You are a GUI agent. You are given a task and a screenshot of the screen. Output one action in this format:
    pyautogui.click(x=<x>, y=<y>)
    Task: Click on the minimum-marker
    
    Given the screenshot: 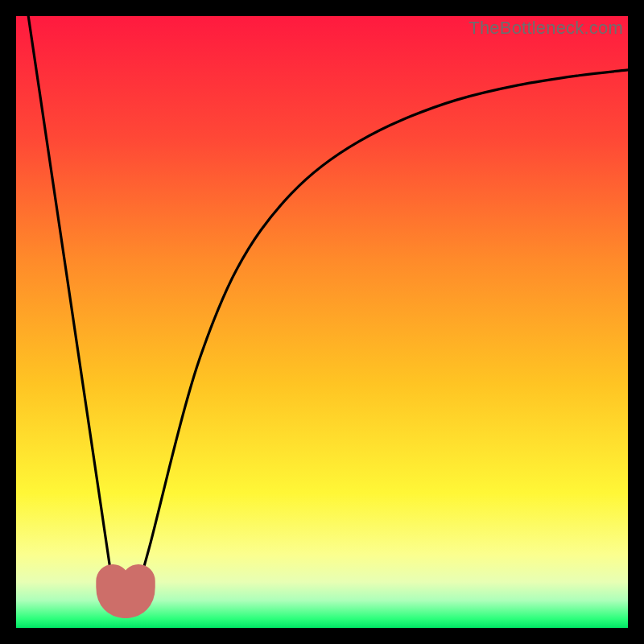 What is the action you would take?
    pyautogui.click(x=126, y=592)
    